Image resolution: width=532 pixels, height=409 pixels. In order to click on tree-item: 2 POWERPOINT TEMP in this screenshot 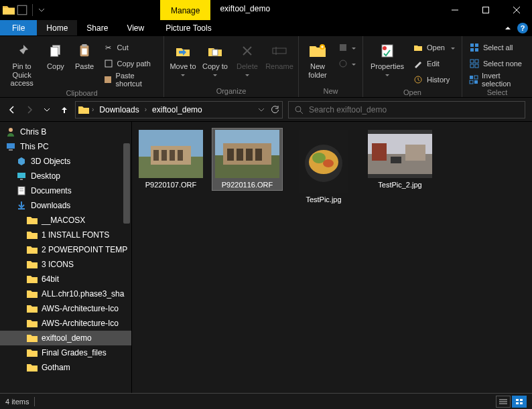, I will do `click(66, 250)`.